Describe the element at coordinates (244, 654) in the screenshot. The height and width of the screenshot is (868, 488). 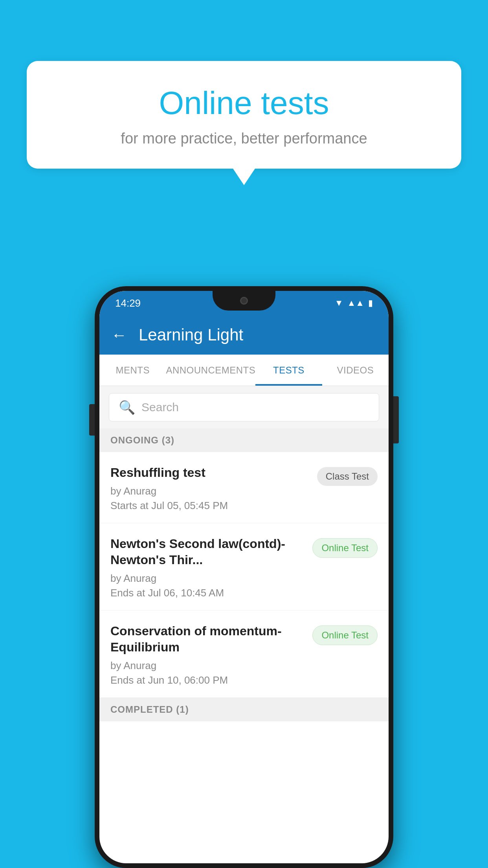
I see `test-item: Conservation of momentum-Equilibrium by …` at that location.